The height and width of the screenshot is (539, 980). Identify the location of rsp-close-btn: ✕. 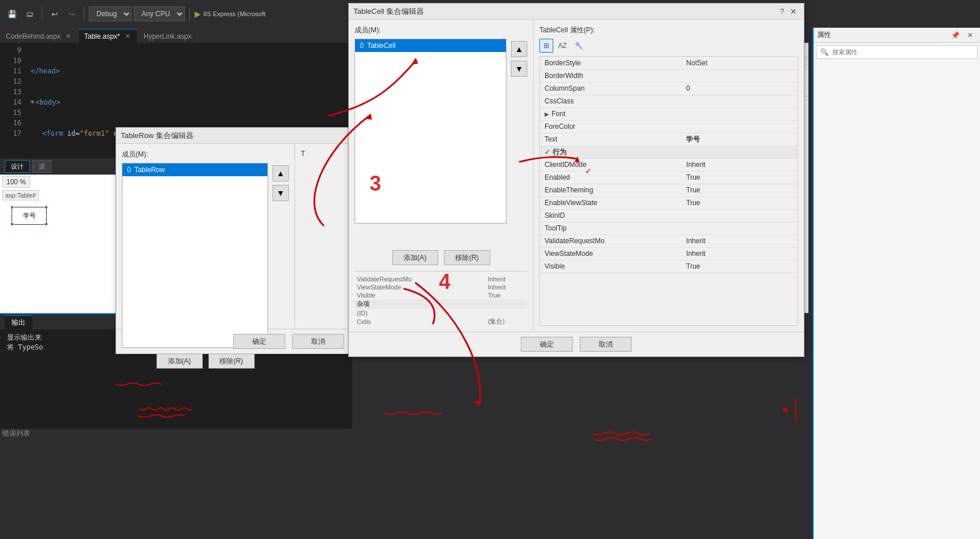
(970, 35).